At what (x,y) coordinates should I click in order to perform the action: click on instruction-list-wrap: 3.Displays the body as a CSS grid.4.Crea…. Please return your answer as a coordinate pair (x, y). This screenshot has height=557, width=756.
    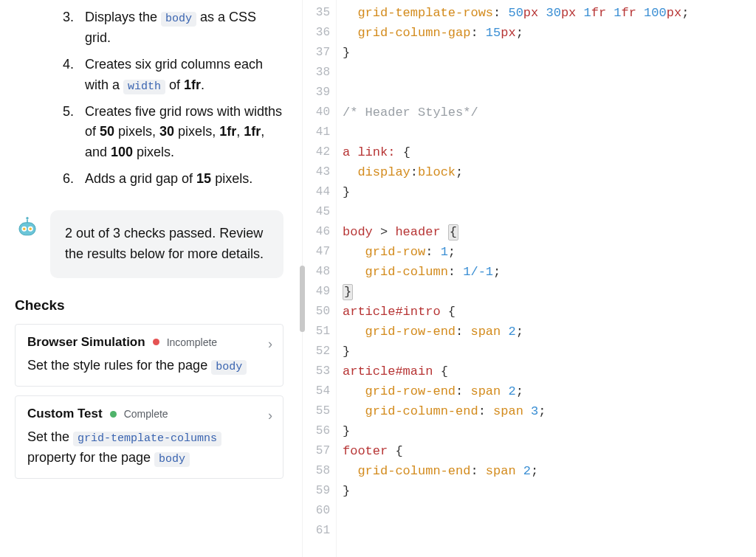
    Looking at the image, I should click on (149, 94).